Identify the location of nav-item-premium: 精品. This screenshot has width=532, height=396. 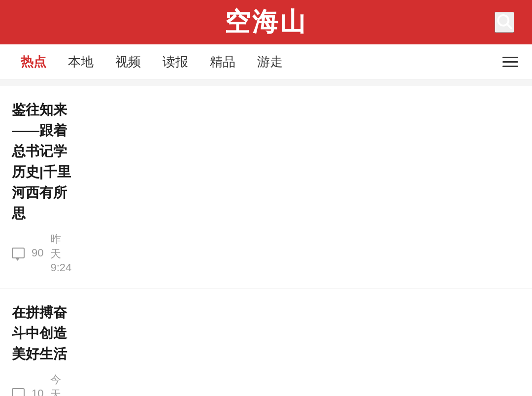
(223, 62).